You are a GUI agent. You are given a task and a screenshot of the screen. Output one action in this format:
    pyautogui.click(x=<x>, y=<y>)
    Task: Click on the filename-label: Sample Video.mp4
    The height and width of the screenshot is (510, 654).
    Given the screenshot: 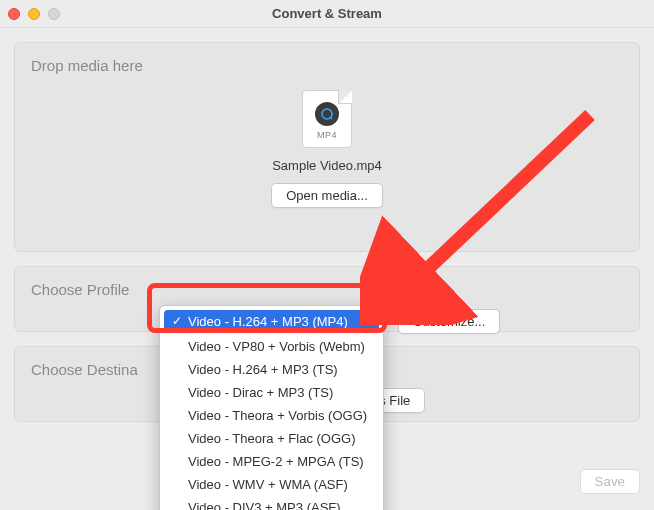 What is the action you would take?
    pyautogui.click(x=327, y=166)
    